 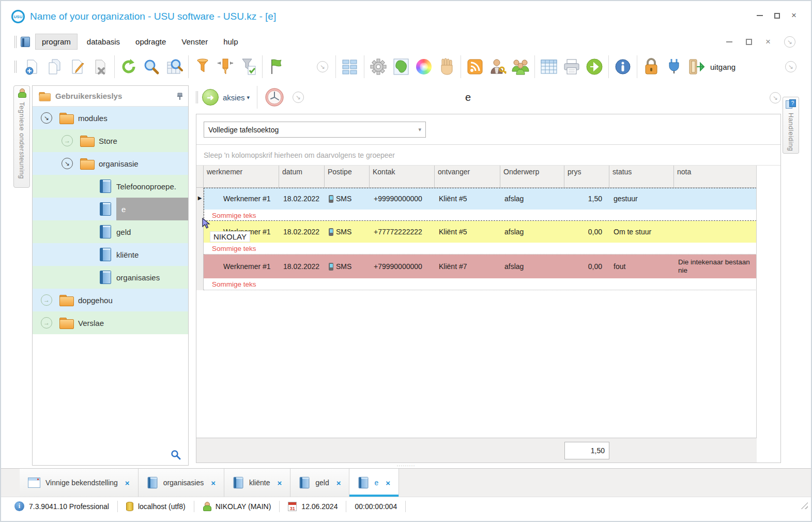 What do you see at coordinates (302, 176) in the screenshot?
I see `col-datum: datum` at bounding box center [302, 176].